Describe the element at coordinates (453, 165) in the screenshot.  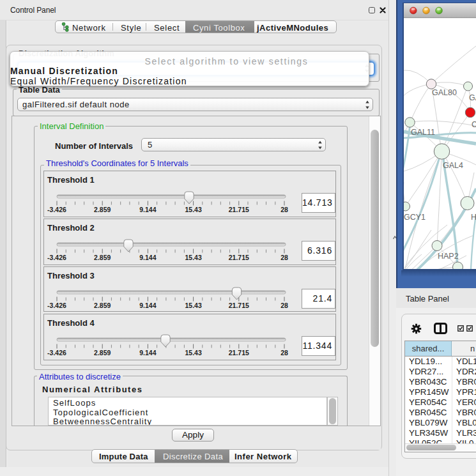
I see `svg-text: GAL4` at that location.